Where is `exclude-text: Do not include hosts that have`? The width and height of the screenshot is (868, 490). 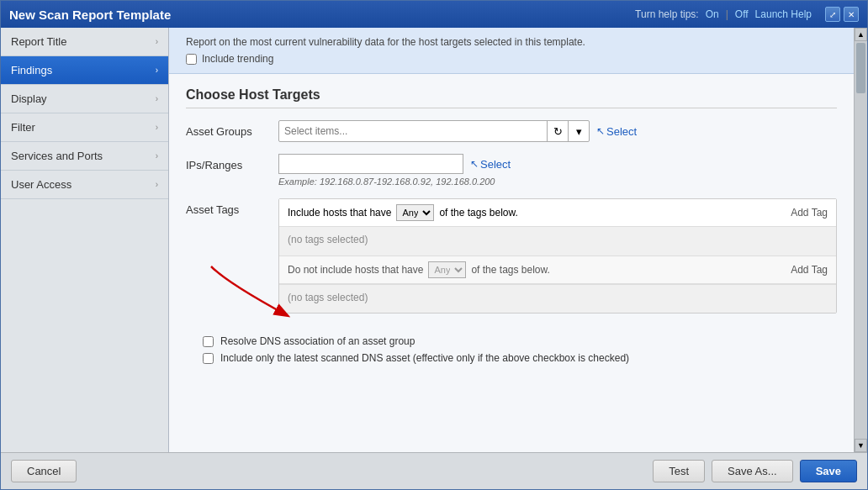
exclude-text: Do not include hosts that have is located at coordinates (355, 270).